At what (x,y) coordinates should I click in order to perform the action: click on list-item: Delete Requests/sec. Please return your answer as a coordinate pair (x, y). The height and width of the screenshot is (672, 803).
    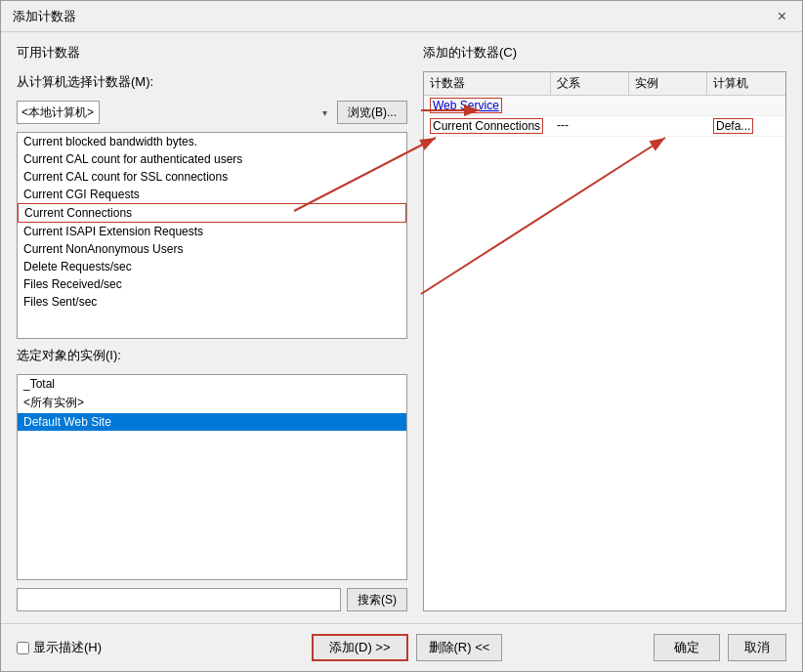
    Looking at the image, I should click on (212, 267).